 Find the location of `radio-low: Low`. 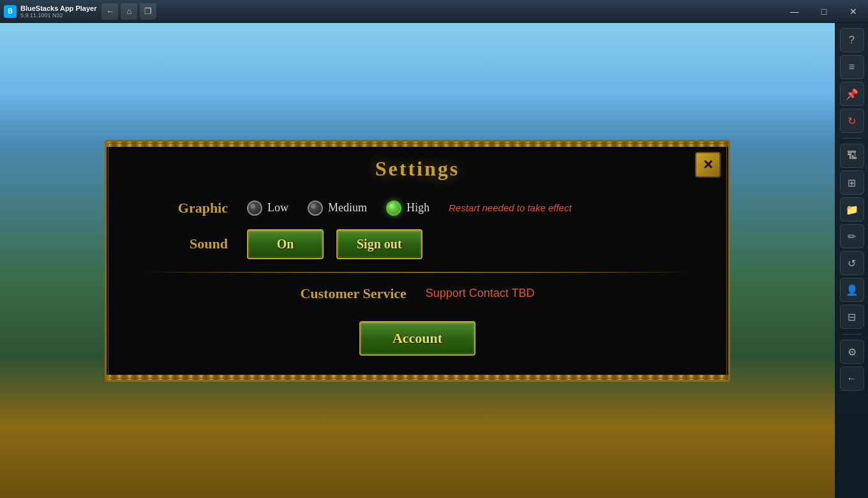

radio-low: Low is located at coordinates (268, 208).